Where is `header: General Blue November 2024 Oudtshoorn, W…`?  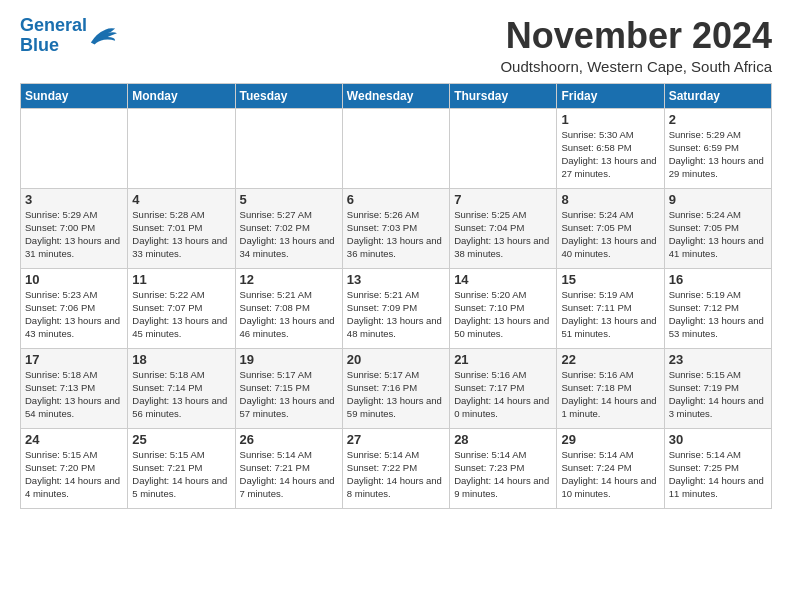
header: General Blue November 2024 Oudtshoorn, W… is located at coordinates (396, 46).